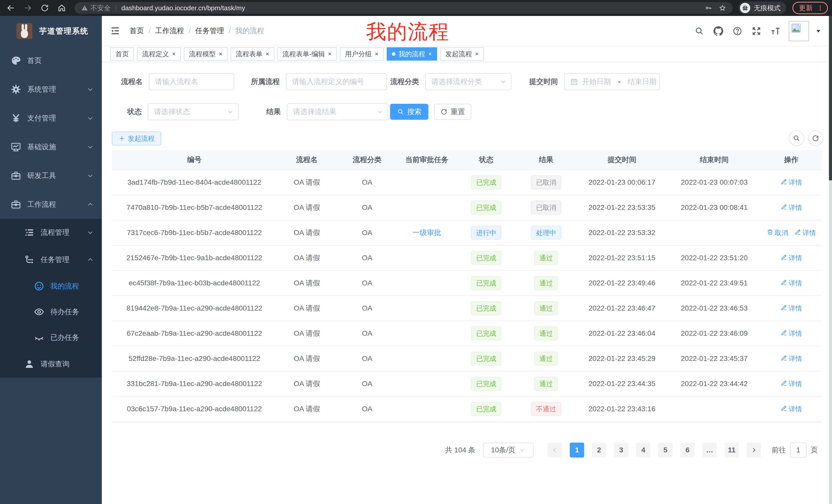 The width and height of the screenshot is (832, 504). I want to click on tab-流程表单: 流程表单×, so click(253, 54).